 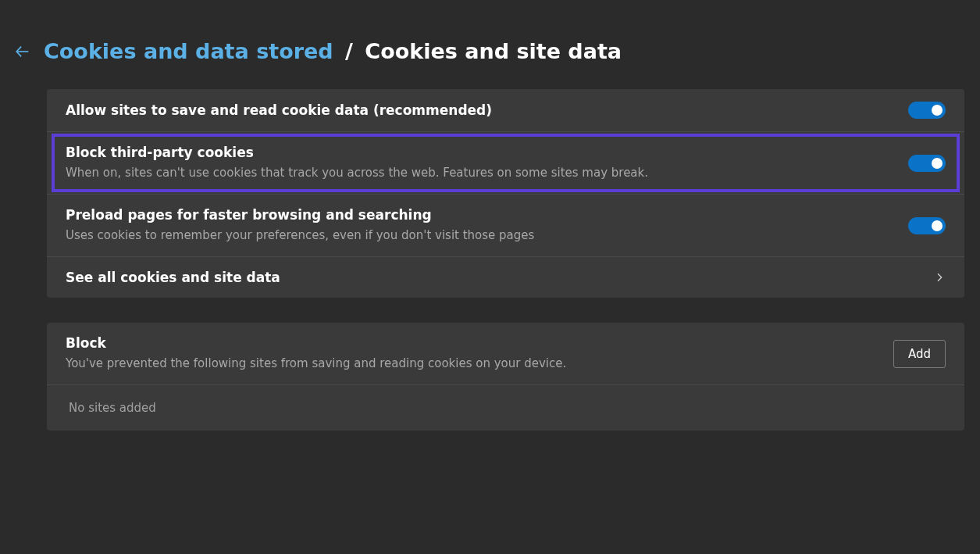 What do you see at coordinates (333, 52) in the screenshot?
I see `breadcrumb: Cookies and data stored / Cookies and si…` at bounding box center [333, 52].